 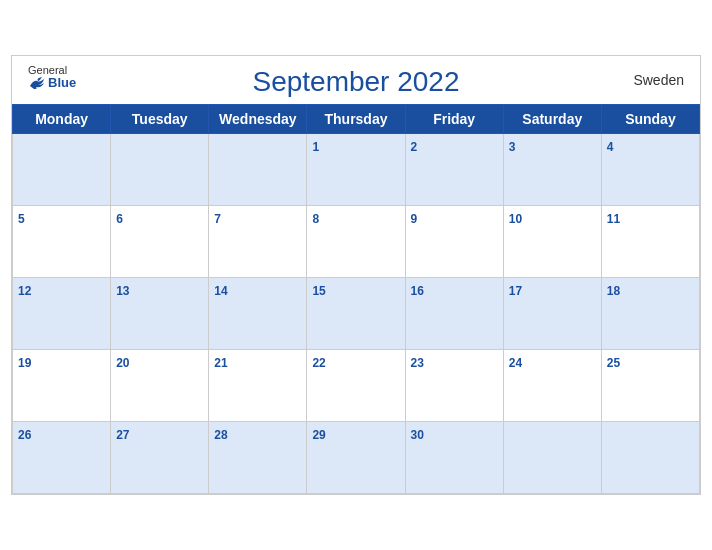 I want to click on day-cell-6: 6, so click(x=160, y=242).